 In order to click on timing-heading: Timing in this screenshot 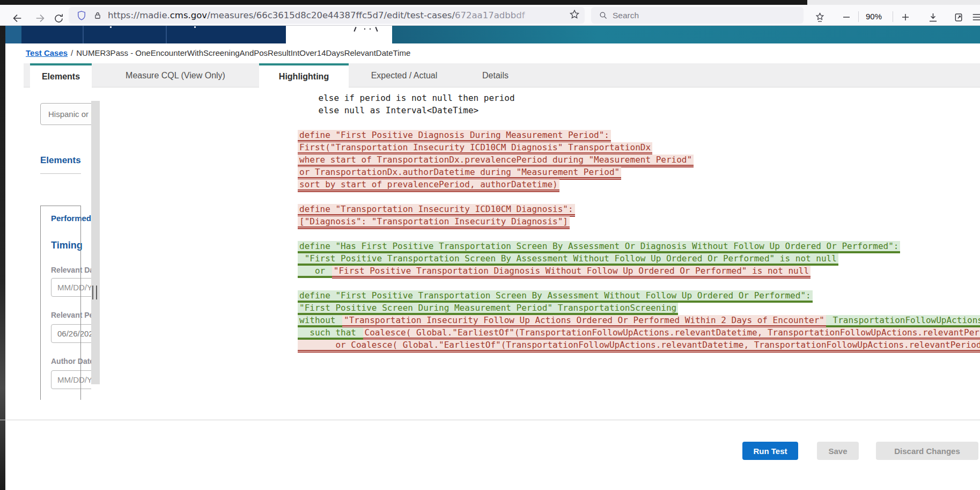, I will do `click(67, 246)`.